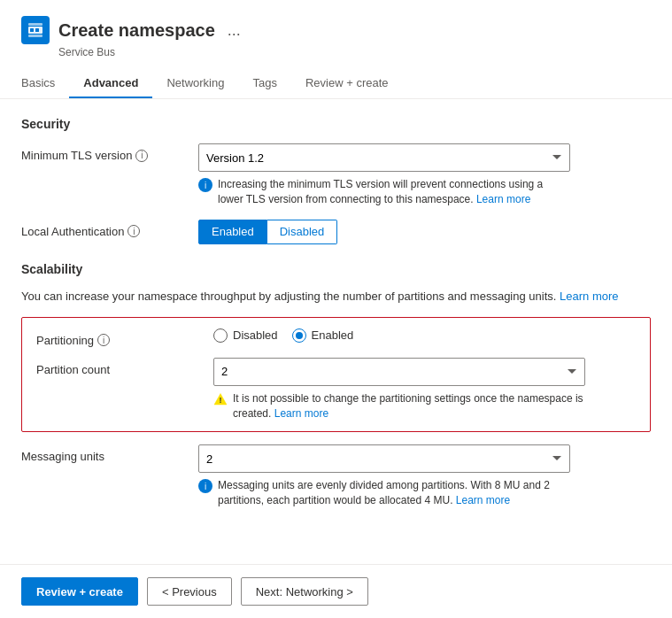 This screenshot has height=618, width=672. I want to click on tls-info-text: Increasing the minimum TLS version will …, so click(394, 192).